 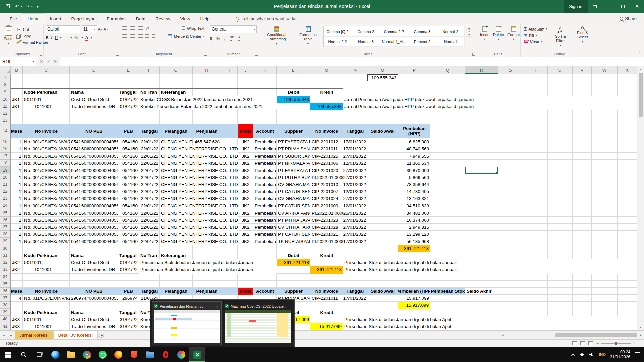 I want to click on normal-view-button, so click(x=575, y=343).